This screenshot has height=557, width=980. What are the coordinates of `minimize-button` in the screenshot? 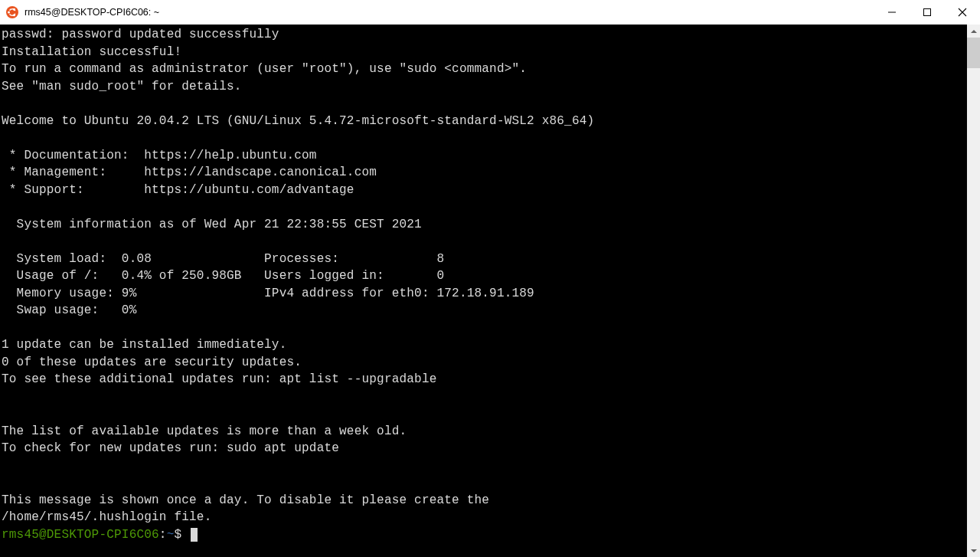 It's located at (892, 12).